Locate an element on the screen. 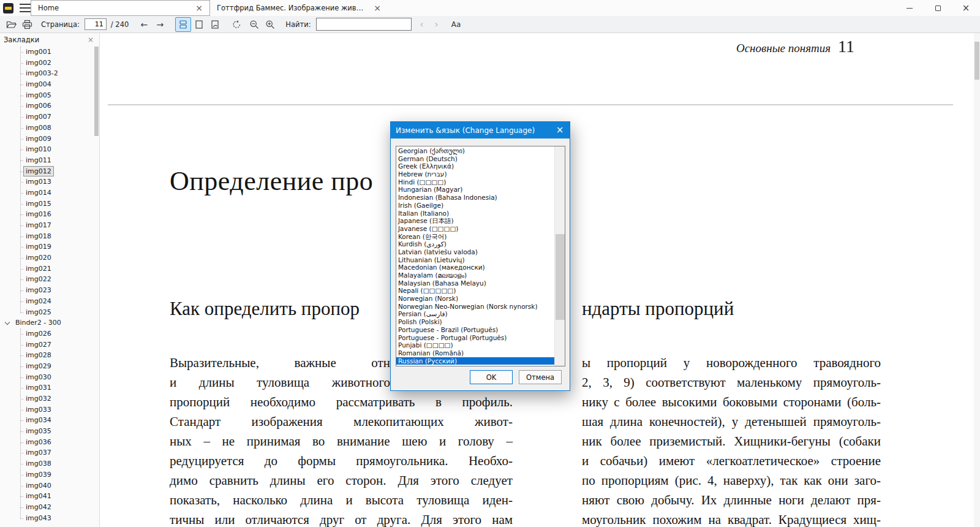 This screenshot has width=980, height=527. bookmark-item: img040 is located at coordinates (47, 486).